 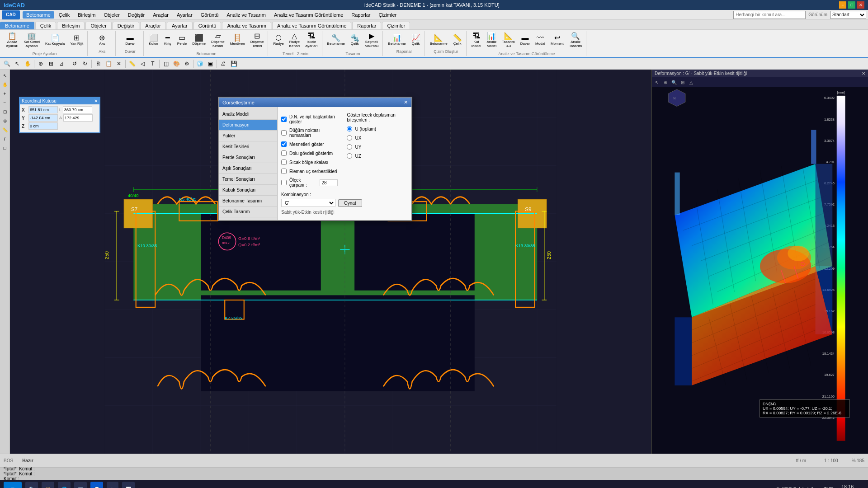 I want to click on tool-properties: ⚙, so click(x=187, y=64).